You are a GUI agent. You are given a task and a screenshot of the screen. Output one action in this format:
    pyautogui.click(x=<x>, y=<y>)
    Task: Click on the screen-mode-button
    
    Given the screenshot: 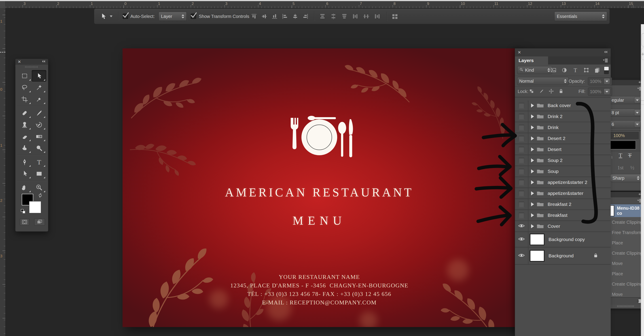 What is the action you would take?
    pyautogui.click(x=40, y=222)
    